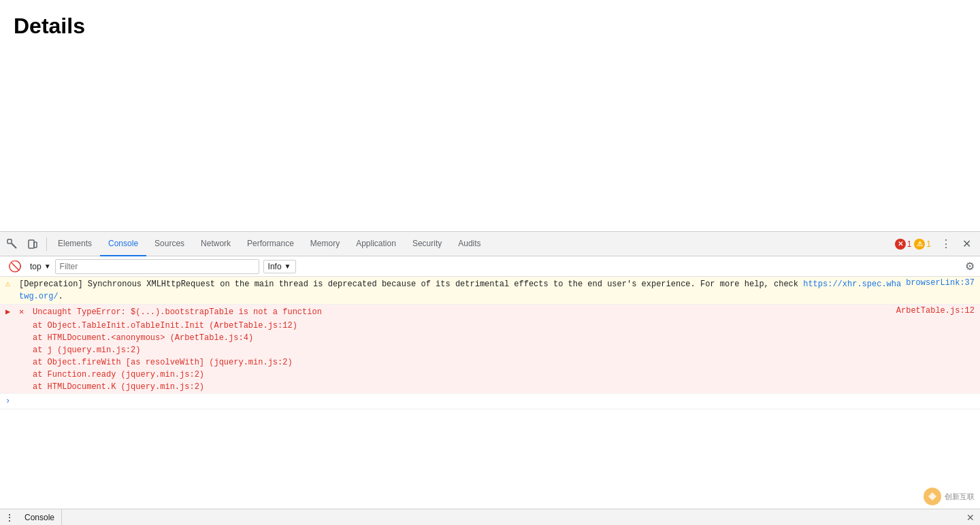 The height and width of the screenshot is (525, 980). What do you see at coordinates (271, 244) in the screenshot?
I see `tab-performance: Performance` at bounding box center [271, 244].